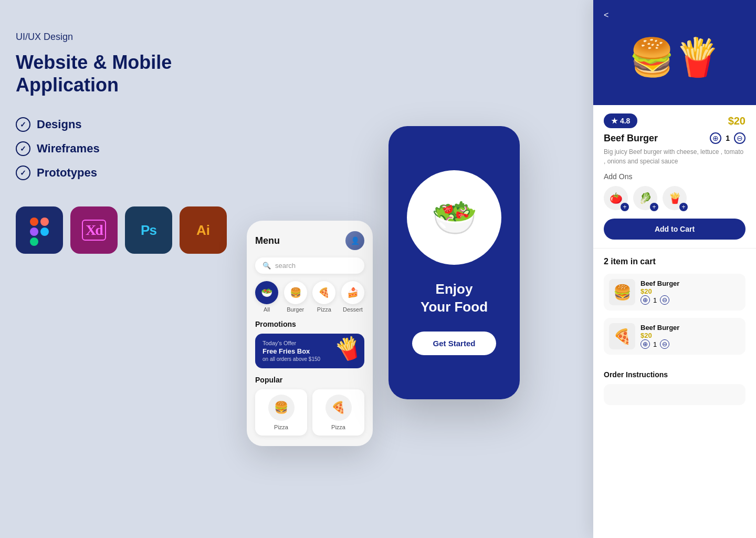 The width and height of the screenshot is (756, 538). I want to click on right-header: < 🍔🍟, so click(675, 53).